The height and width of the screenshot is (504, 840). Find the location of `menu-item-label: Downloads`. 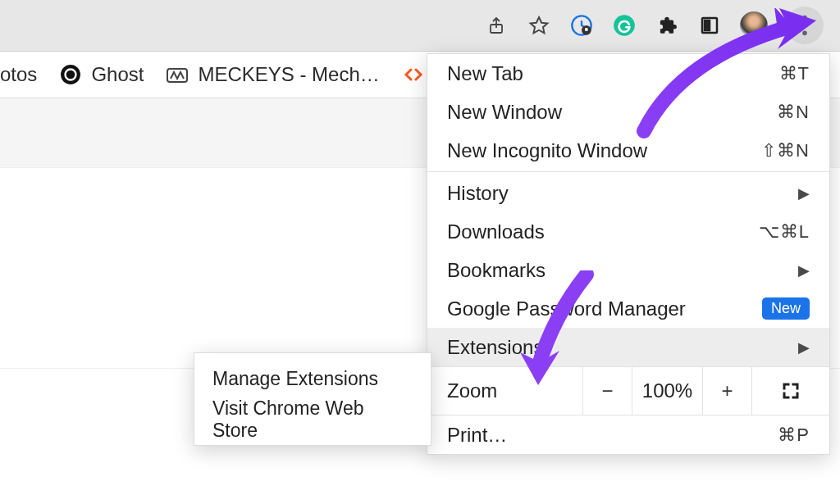

menu-item-label: Downloads is located at coordinates (495, 232).